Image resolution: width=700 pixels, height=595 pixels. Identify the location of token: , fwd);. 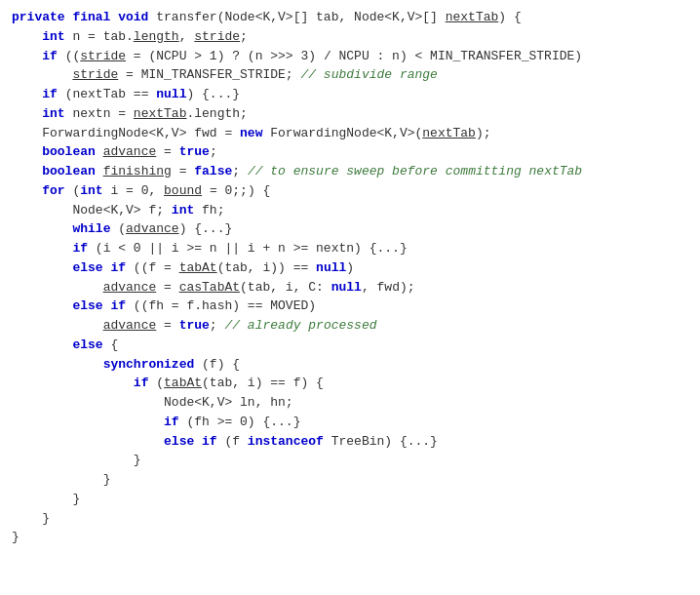
(388, 287).